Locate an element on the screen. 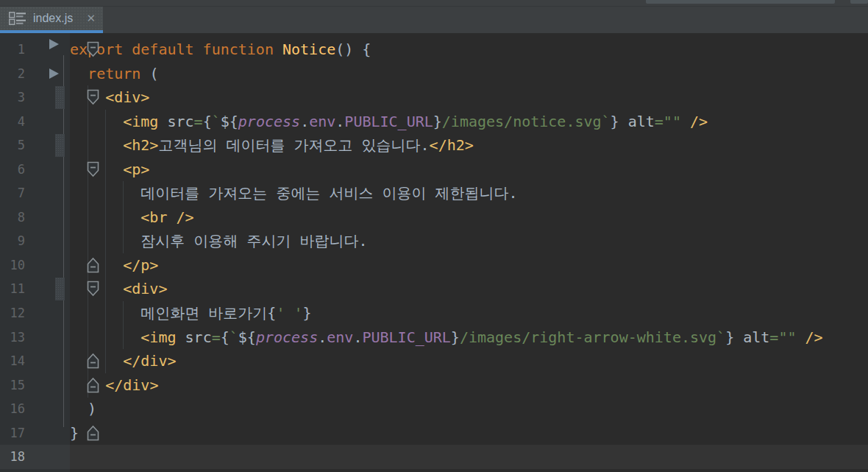 This screenshot has width=868, height=472. js-file-icon is located at coordinates (18, 18).